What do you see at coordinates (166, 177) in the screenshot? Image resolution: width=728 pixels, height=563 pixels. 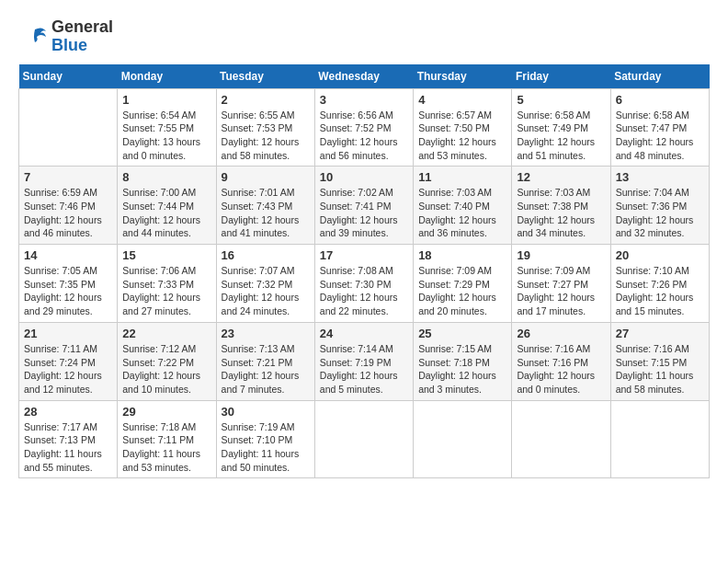 I see `day-number: 8` at bounding box center [166, 177].